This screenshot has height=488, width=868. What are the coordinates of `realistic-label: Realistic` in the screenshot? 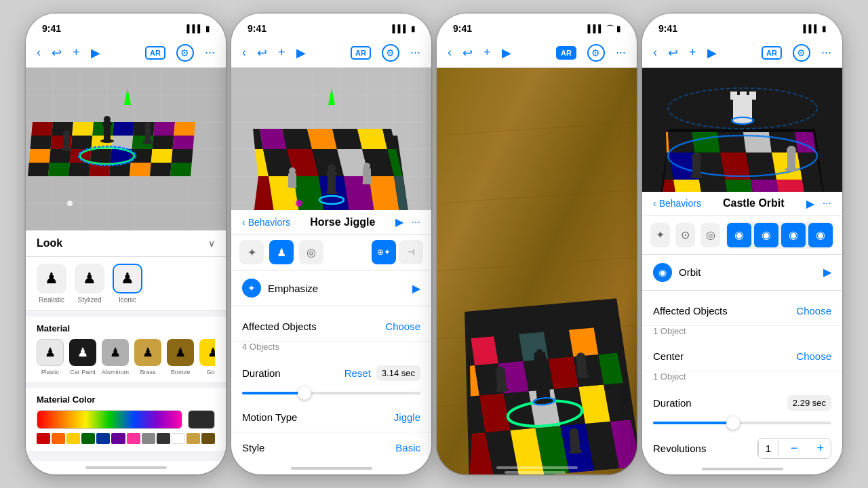 It's located at (52, 300).